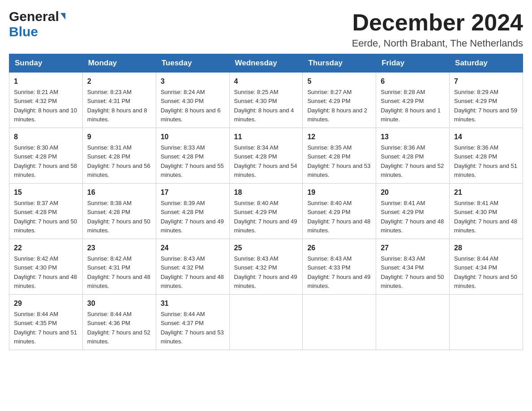 Image resolution: width=532 pixels, height=411 pixels. I want to click on location-title: Eerde, North Brabant, The Netherlands, so click(438, 43).